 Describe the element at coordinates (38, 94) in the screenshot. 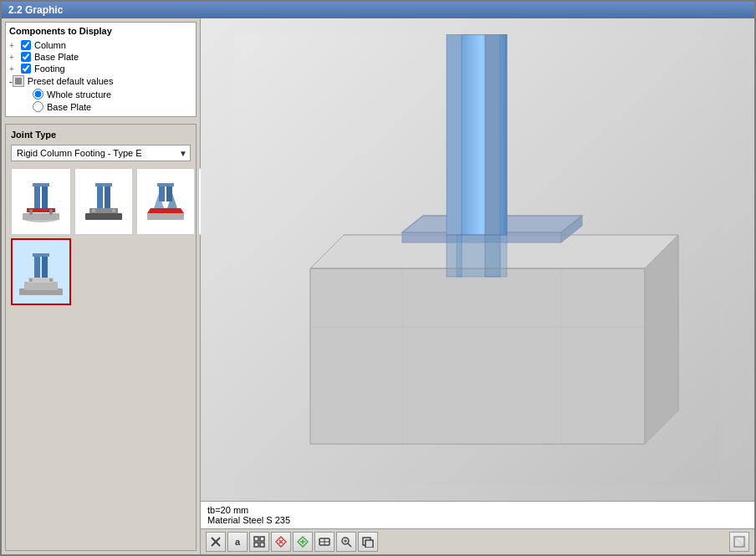

I see `radio-whole-structure` at that location.